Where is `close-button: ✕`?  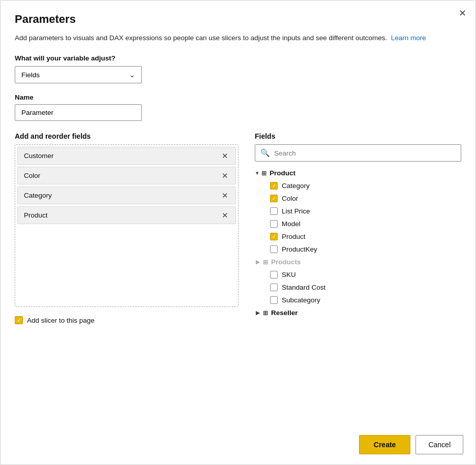
close-button: ✕ is located at coordinates (463, 13).